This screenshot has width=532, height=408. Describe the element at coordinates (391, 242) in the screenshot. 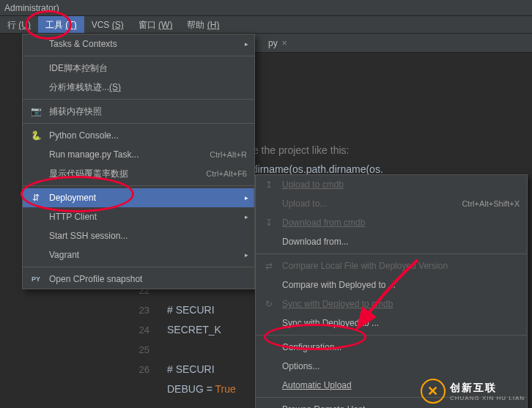

I see `menu-download-from-any: Download from...` at that location.